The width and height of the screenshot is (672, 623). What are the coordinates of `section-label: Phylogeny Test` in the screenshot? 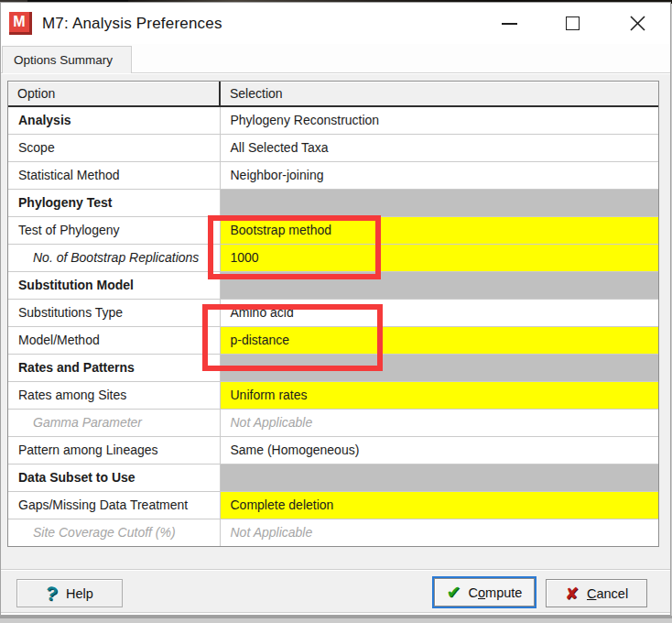 It's located at (114, 202).